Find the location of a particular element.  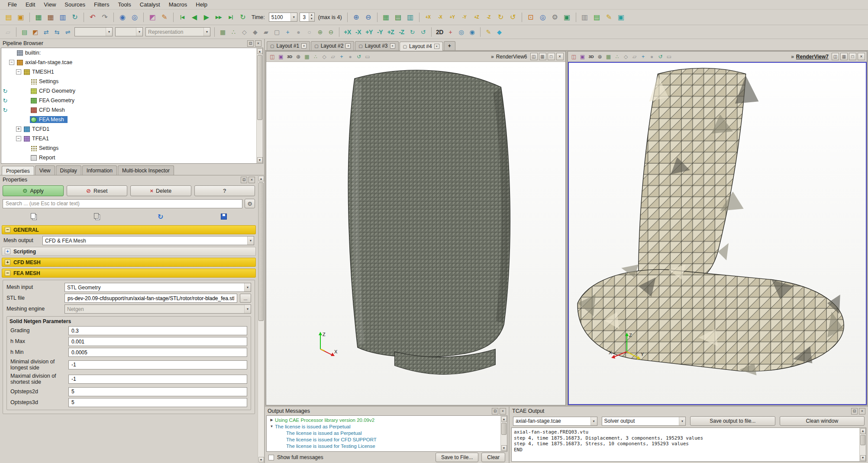

time-value-combo: 5100 ▾ is located at coordinates (283, 17).